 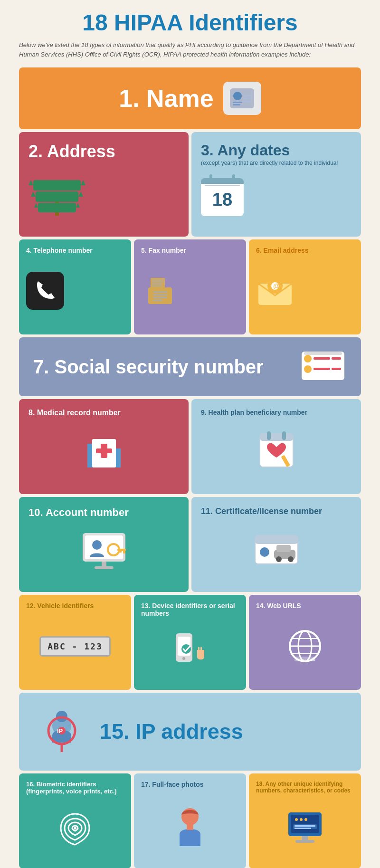 What do you see at coordinates (62, 732) in the screenshot?
I see `ip-icon: IP` at bounding box center [62, 732].